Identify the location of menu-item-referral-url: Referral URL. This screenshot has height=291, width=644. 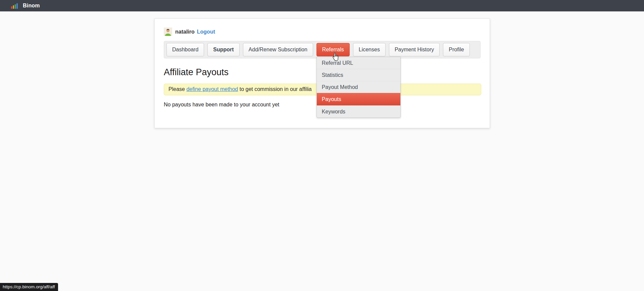
(358, 63).